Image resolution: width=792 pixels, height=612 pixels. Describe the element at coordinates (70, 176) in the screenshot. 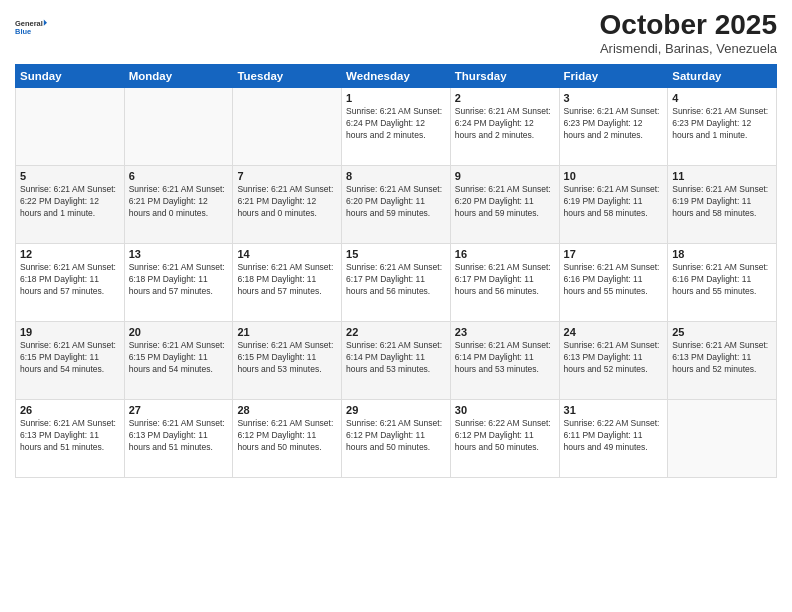

I see `day-number: 5` at that location.